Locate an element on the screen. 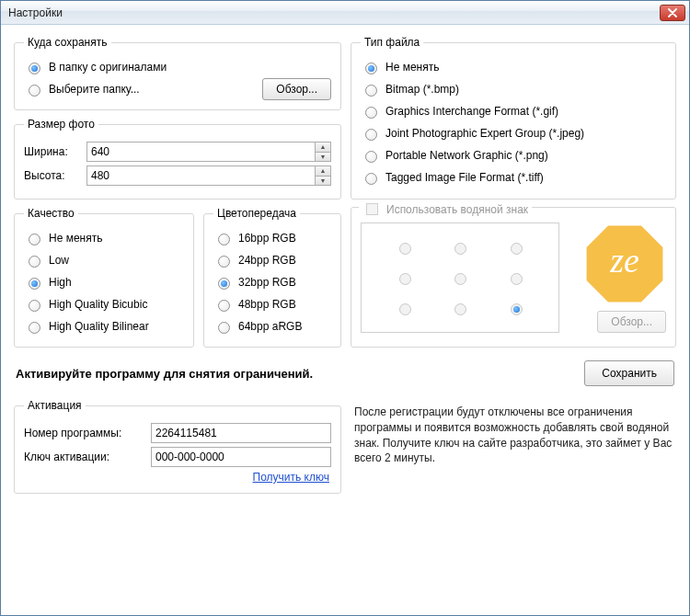 The image size is (690, 616). width-label: Ширина: is located at coordinates (52, 152).